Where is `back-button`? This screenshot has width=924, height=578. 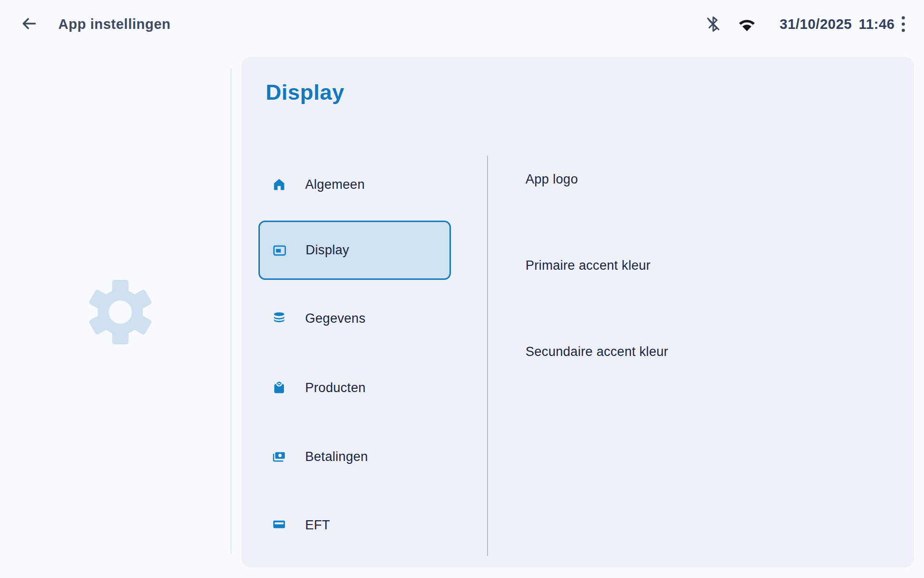 back-button is located at coordinates (29, 24).